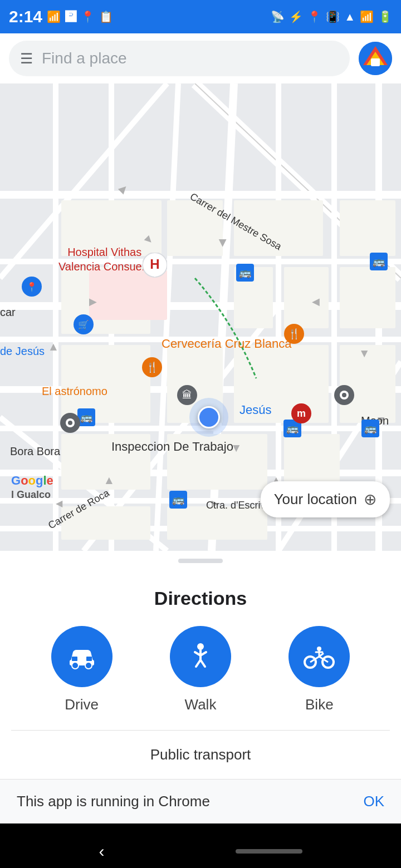 This screenshot has height=868, width=401. What do you see at coordinates (209, 417) in the screenshot?
I see `location-dot` at bounding box center [209, 417].